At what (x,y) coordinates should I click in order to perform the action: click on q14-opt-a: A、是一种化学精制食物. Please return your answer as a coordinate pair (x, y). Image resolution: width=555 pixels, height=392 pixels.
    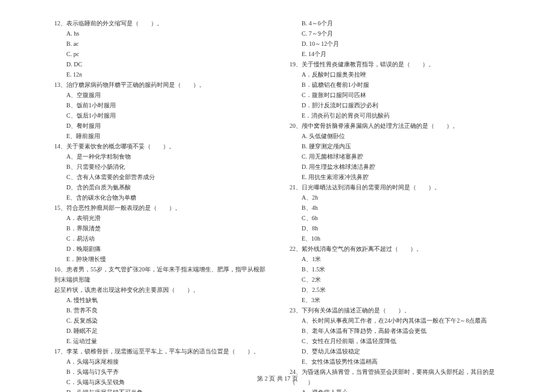
    Looking at the image, I should click on (160, 157).